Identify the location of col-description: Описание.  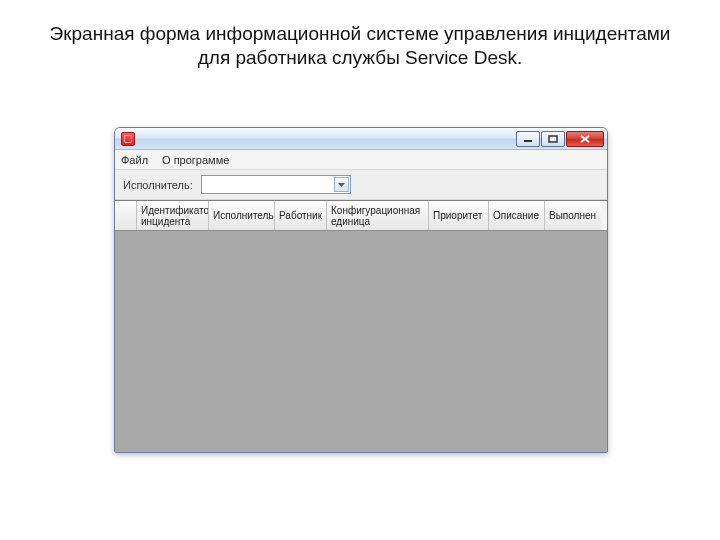
(517, 216).